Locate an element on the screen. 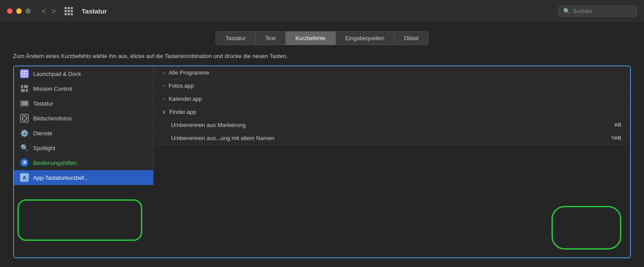  mission-icon is located at coordinates (24, 89).